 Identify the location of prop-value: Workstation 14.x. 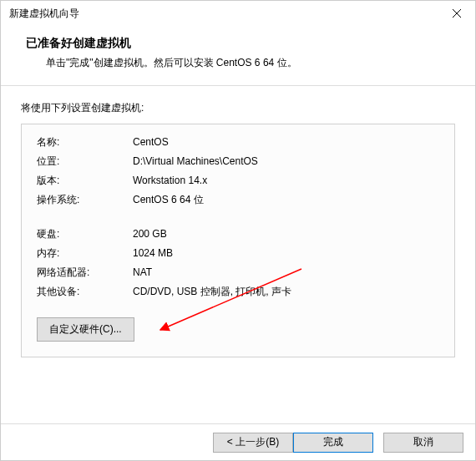
(286, 180).